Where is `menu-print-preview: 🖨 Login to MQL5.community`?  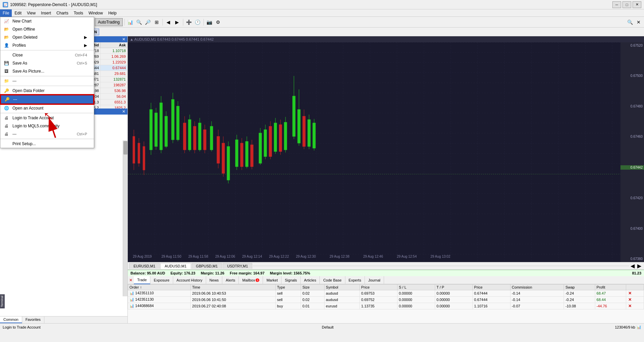
menu-print-preview: 🖨 Login to MQL5.community is located at coordinates (47, 126).